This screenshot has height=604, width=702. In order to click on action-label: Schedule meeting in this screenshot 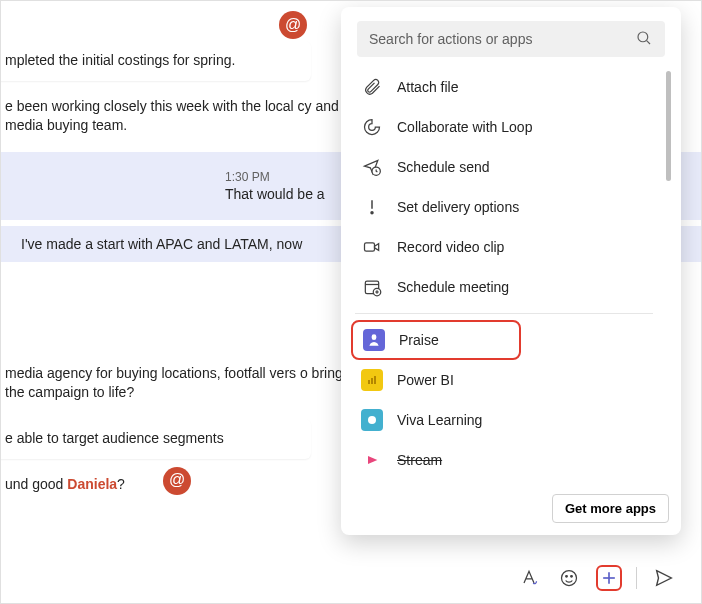, I will do `click(453, 287)`.